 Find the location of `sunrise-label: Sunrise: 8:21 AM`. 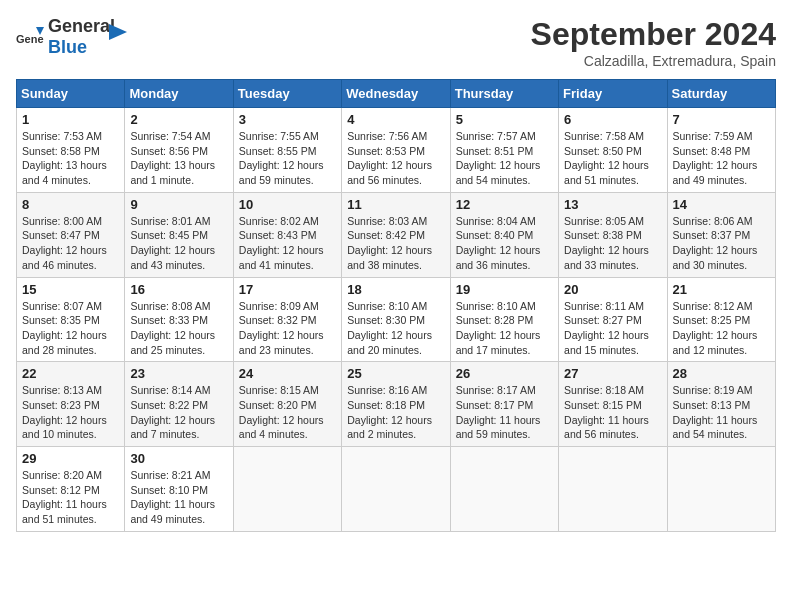

sunrise-label: Sunrise: 8:21 AM is located at coordinates (170, 475).